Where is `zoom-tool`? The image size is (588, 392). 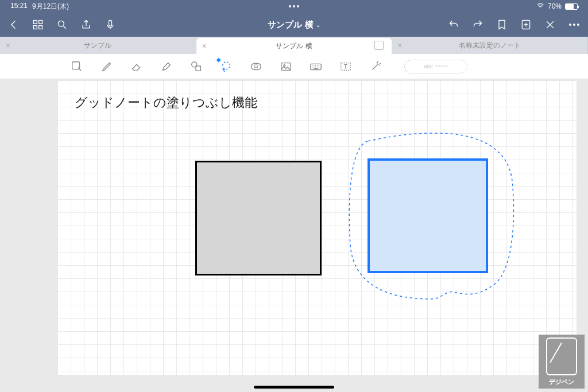 zoom-tool is located at coordinates (77, 67).